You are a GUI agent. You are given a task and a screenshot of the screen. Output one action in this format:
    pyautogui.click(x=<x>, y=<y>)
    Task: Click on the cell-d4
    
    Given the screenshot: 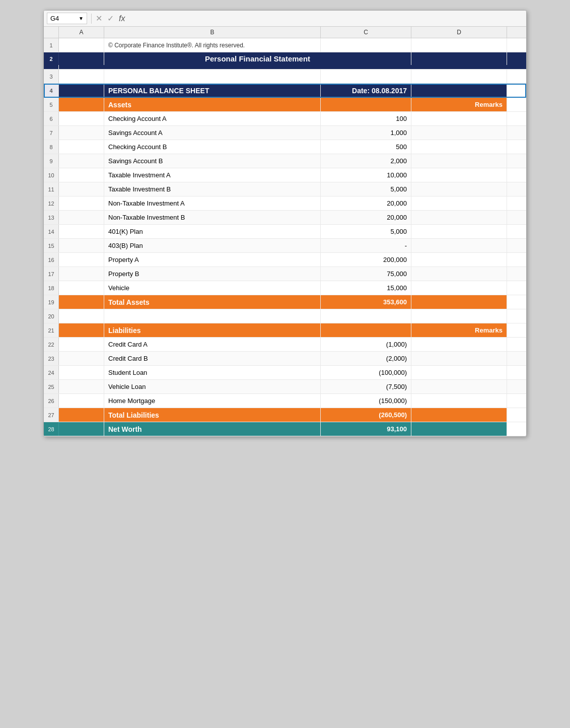 What is the action you would take?
    pyautogui.click(x=459, y=91)
    